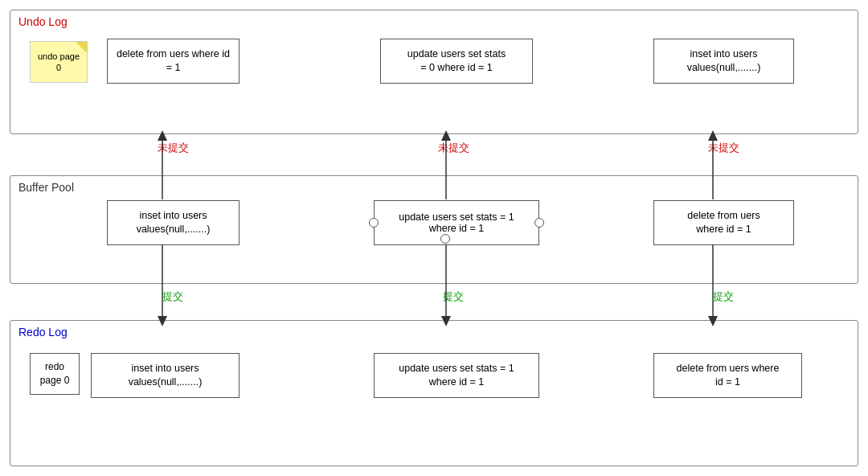 The height and width of the screenshot is (476, 868). What do you see at coordinates (723, 148) in the screenshot?
I see `uncommitted-label-3: 未提交` at bounding box center [723, 148].